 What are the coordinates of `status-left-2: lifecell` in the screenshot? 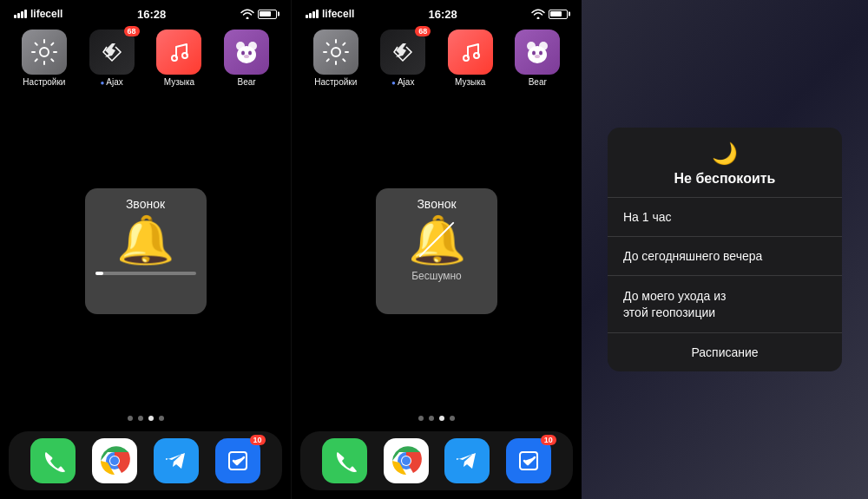 It's located at (330, 14).